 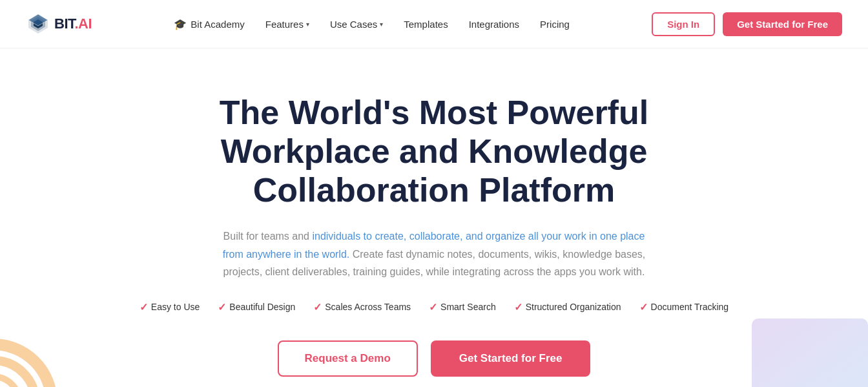 I want to click on nav-item-integrations: Integrations, so click(x=494, y=25).